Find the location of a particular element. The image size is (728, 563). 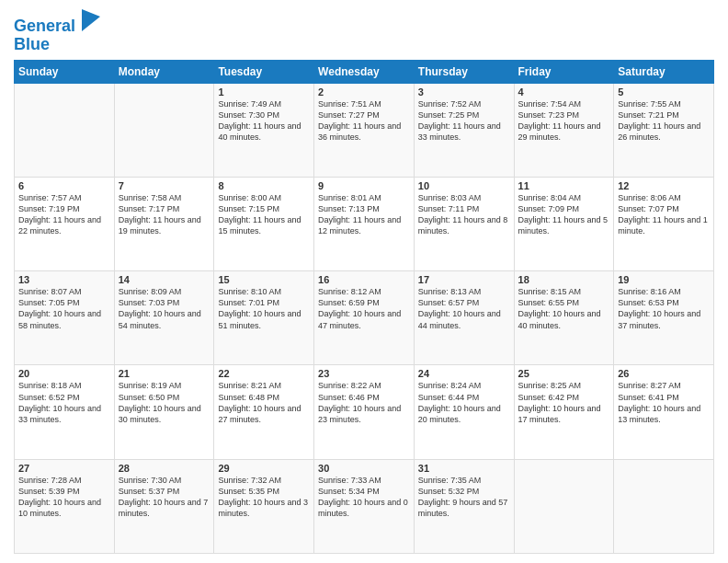

day-cell: 20Sunrise: 8:18 AM Sunset: 6:52 PM Dayli… is located at coordinates (64, 412).